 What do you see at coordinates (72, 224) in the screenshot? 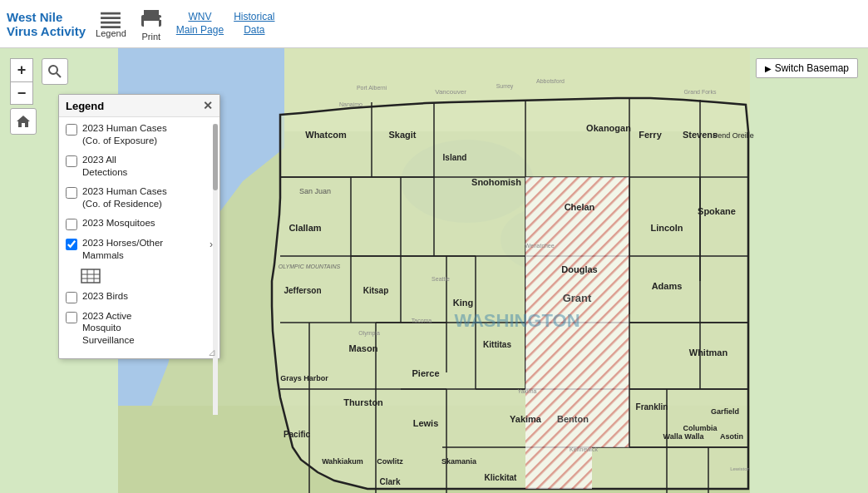
I see `legend-checkbox-mosquitoes` at bounding box center [72, 224].